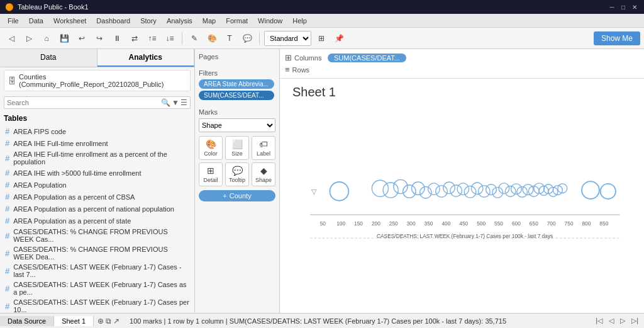  What do you see at coordinates (97, 185) in the screenshot?
I see `list-item: # AREA Population` at bounding box center [97, 185].